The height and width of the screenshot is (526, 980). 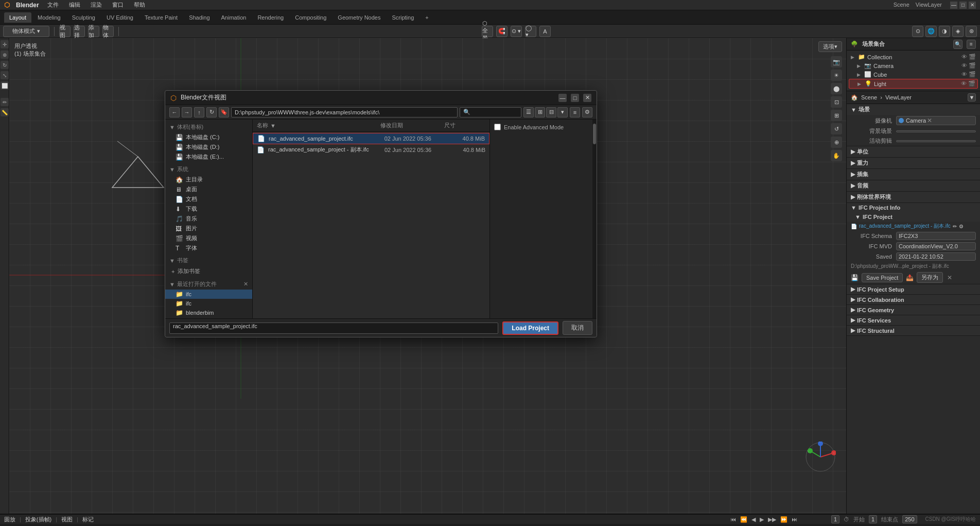 What do you see at coordinates (869, 97) in the screenshot?
I see `props-breadcrumb-scene: Scene` at bounding box center [869, 97].